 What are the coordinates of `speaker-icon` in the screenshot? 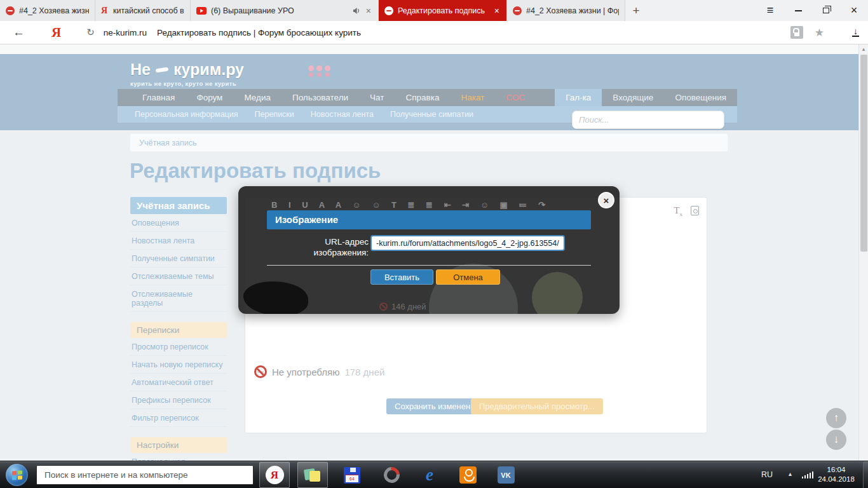 It's located at (356, 11).